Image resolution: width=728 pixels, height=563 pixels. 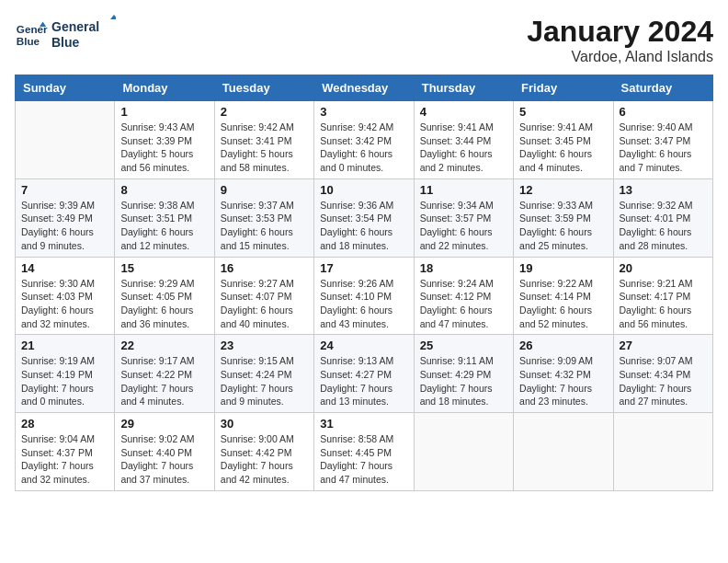 I want to click on calendar-cell: 29Sunrise: 9:02 AM Sunset: 4:40 PM Dayli…, so click(x=165, y=453).